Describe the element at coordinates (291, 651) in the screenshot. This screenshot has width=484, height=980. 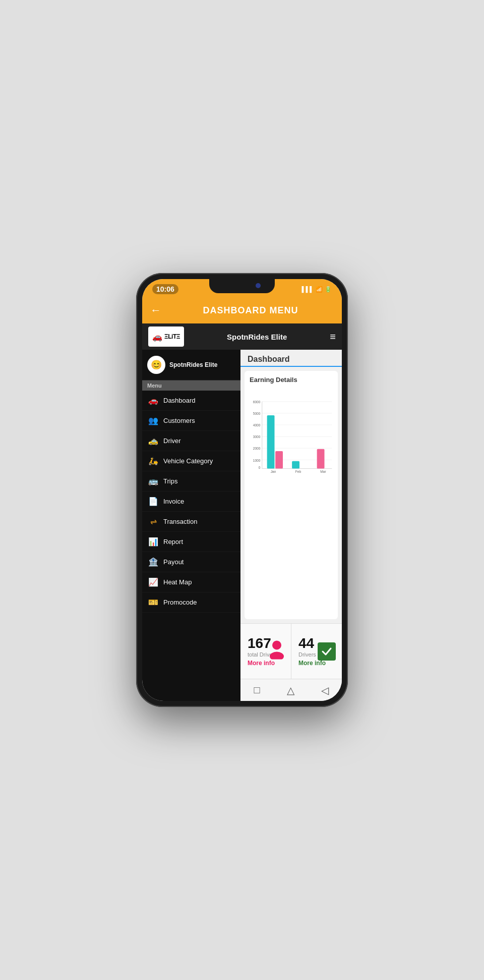
I see `bottom-stats: 167 total Drivers More info 44 Drivers C` at that location.